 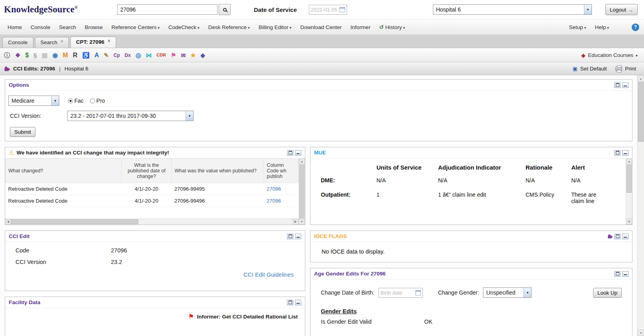 What do you see at coordinates (27, 55) in the screenshot?
I see `dollar-icon: $` at bounding box center [27, 55].